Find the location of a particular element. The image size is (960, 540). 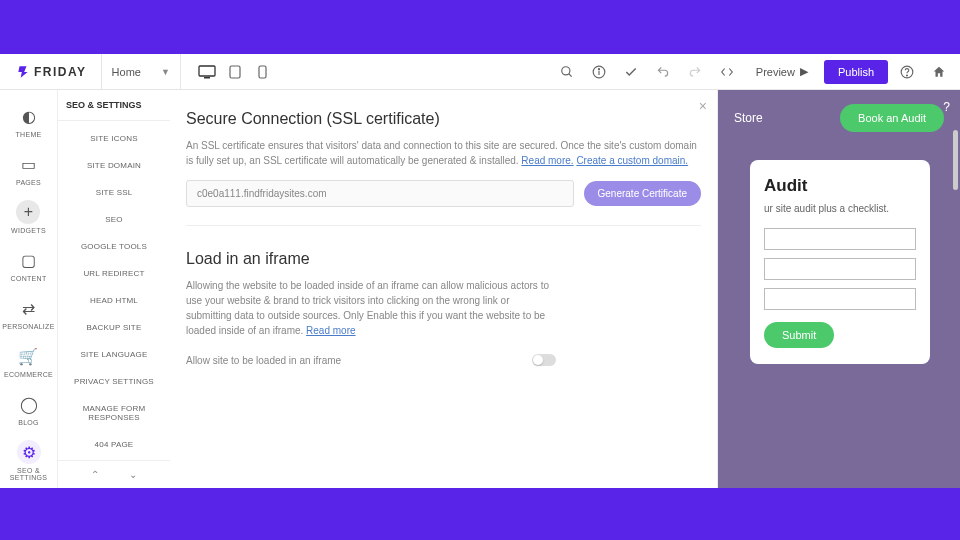

logo-icon is located at coordinates (23, 72).